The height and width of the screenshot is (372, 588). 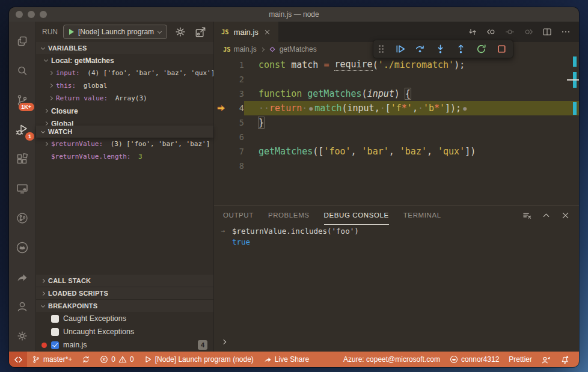 What do you see at coordinates (23, 218) in the screenshot?
I see `activity-live-share` at bounding box center [23, 218].